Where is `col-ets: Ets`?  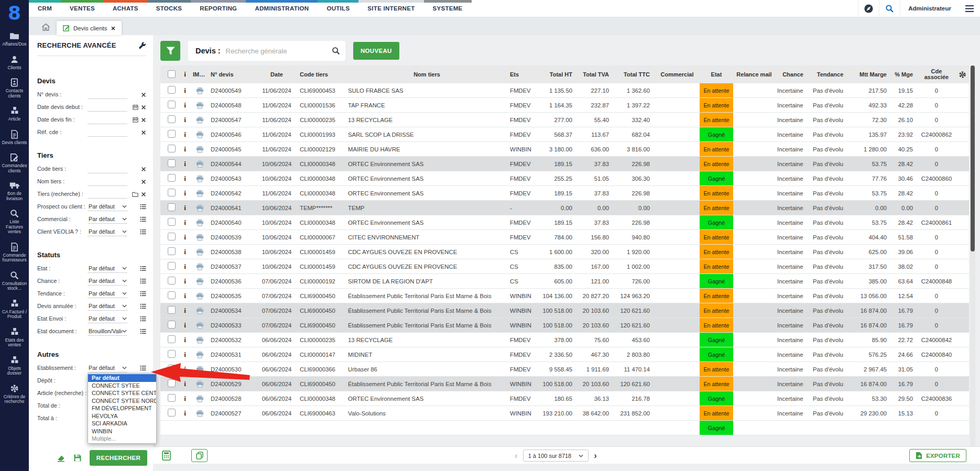
col-ets: Ets is located at coordinates (522, 74).